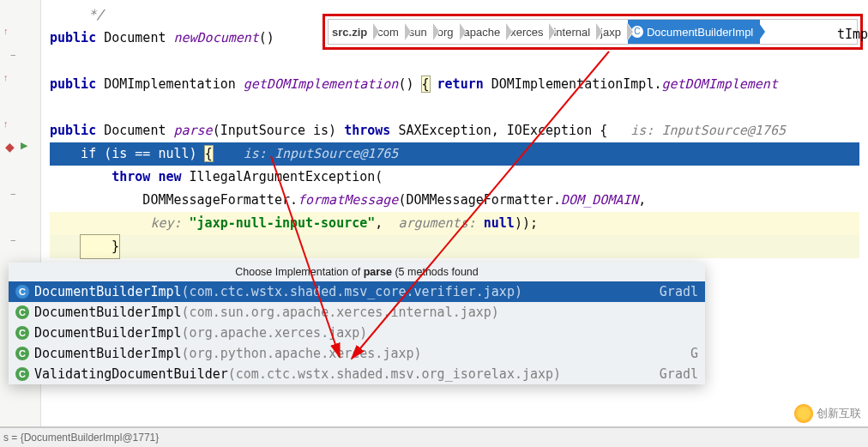  I want to click on popup-title-text: (5 methods found, so click(436, 272).